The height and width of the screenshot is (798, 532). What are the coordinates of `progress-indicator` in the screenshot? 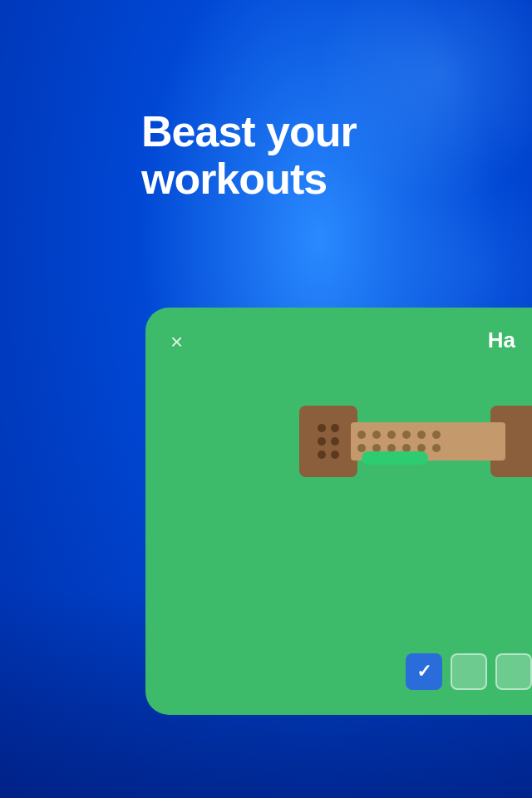 It's located at (395, 458).